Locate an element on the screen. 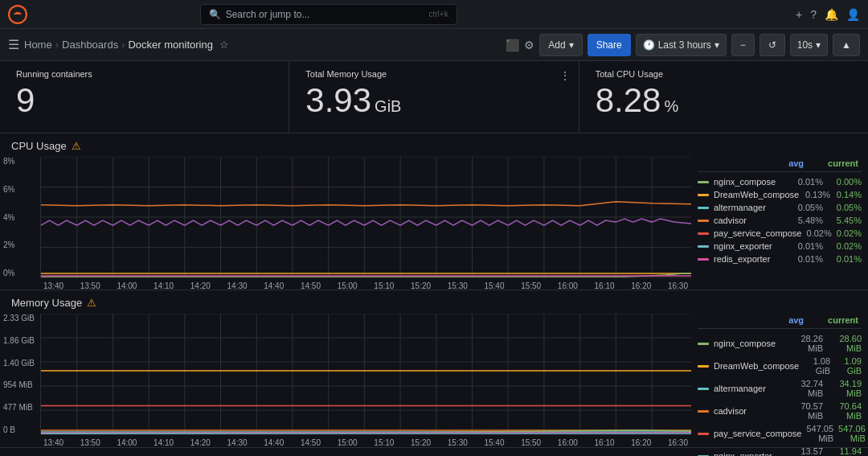 This screenshot has height=456, width=868. topbar-right: + ? 🔔 👤 is located at coordinates (828, 14).